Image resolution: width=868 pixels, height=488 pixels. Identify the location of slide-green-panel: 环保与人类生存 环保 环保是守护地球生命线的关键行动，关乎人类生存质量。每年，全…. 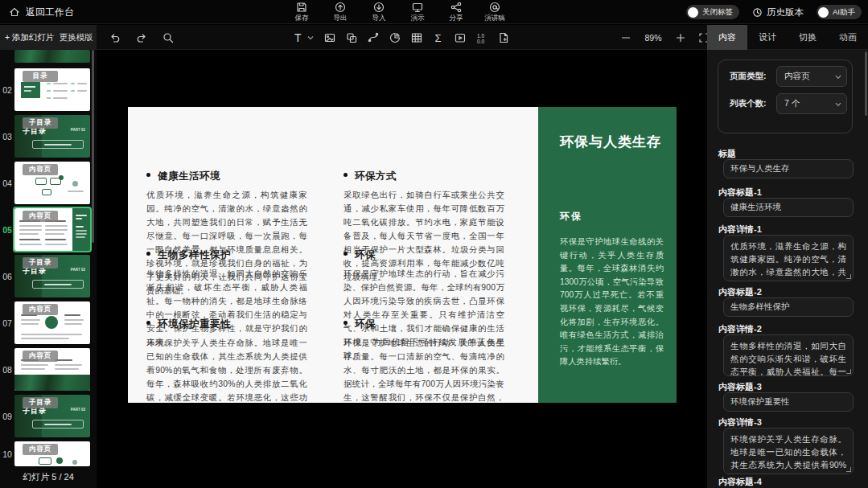
(607, 255).